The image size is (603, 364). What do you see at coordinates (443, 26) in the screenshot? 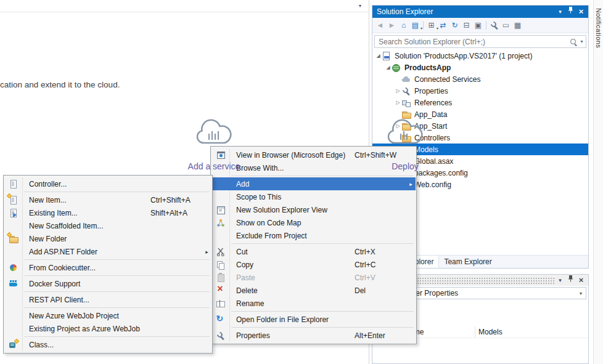
I see `sync-with-active-document-icon: ⇄` at bounding box center [443, 26].